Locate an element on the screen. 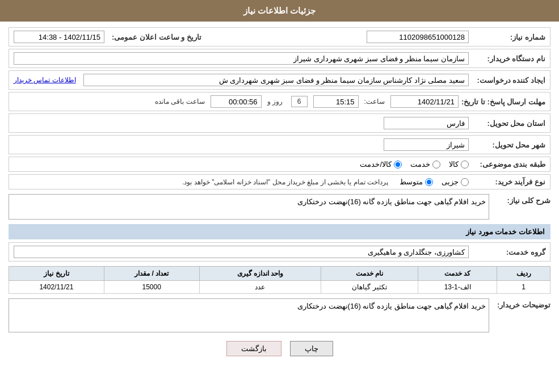 The height and width of the screenshot is (392, 559). page-header: جزئیات اطلاعات نیاز is located at coordinates (279, 11).